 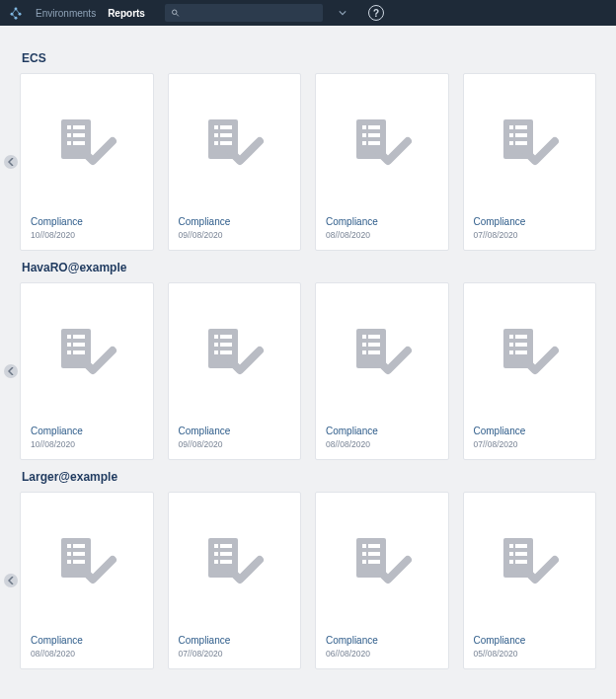 What do you see at coordinates (309, 268) in the screenshot?
I see `section-title: HavaRO@example` at bounding box center [309, 268].